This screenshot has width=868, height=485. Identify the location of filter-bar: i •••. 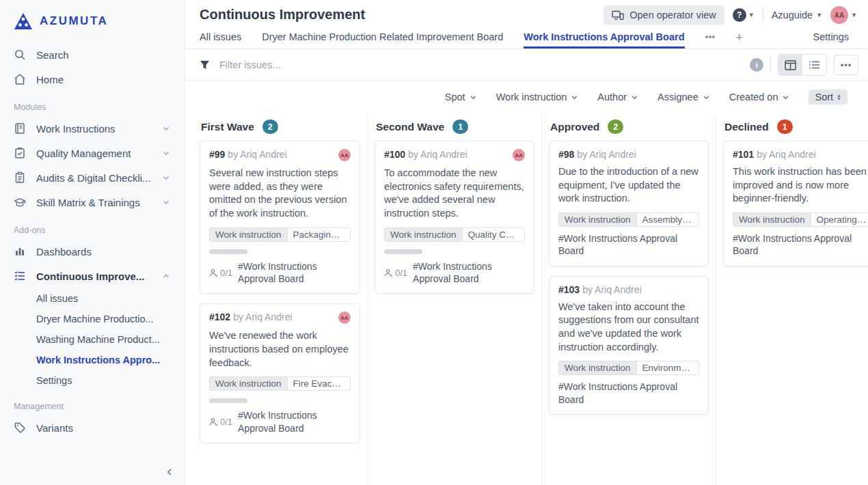
(526, 66).